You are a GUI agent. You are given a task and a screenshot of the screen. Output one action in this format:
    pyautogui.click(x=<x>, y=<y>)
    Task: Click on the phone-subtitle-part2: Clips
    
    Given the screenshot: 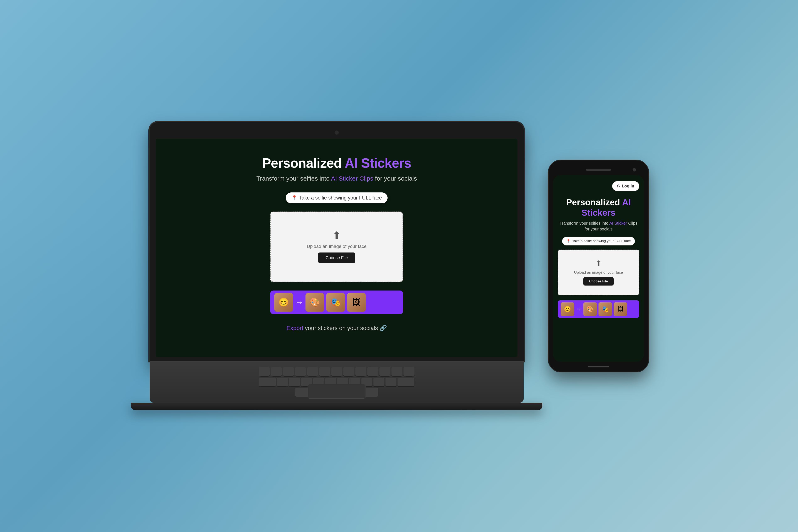 What is the action you would take?
    pyautogui.click(x=632, y=223)
    